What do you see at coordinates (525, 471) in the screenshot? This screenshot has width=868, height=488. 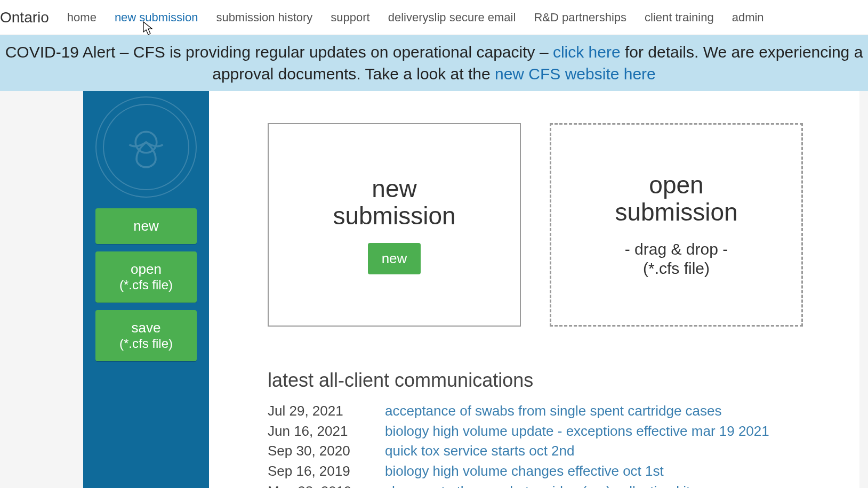 I see `communications-link: biology high volume changes effective oc…` at bounding box center [525, 471].